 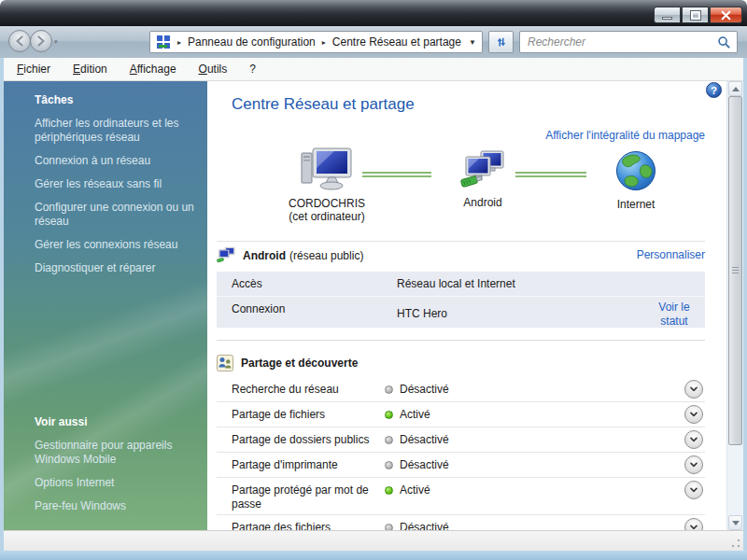 What do you see at coordinates (374, 69) in the screenshot?
I see `menu-bar: Fichier Edition Affichage Outils ?` at bounding box center [374, 69].